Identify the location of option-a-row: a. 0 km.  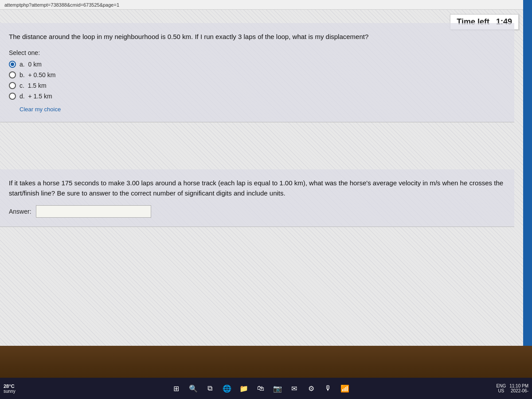
(257, 64).